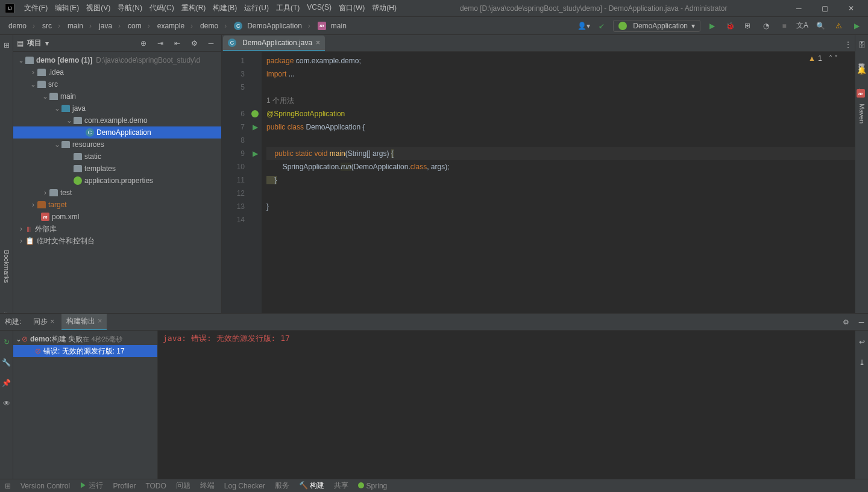  I want to click on tree-demoapp: CDemoApplication, so click(117, 132).